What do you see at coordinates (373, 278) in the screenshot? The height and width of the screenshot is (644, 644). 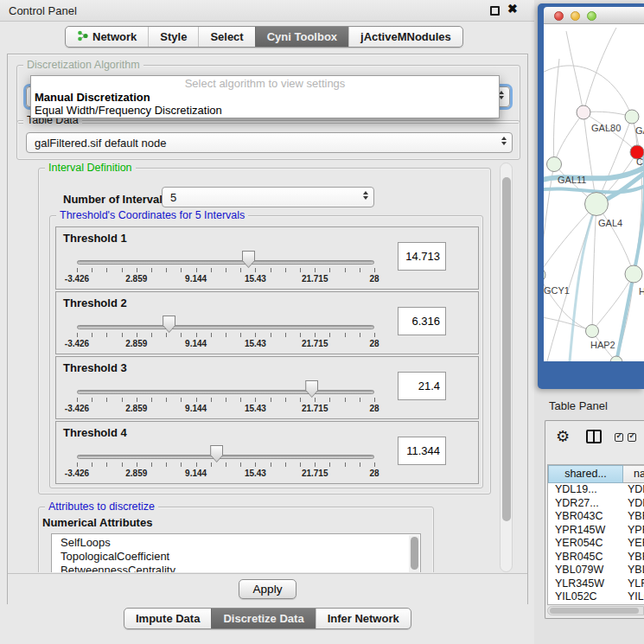 I see `tick-label: 28` at bounding box center [373, 278].